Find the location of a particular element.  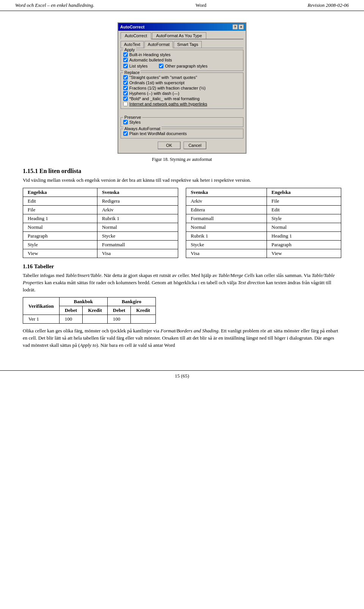

checkbox-styles: Styles is located at coordinates (182, 122).